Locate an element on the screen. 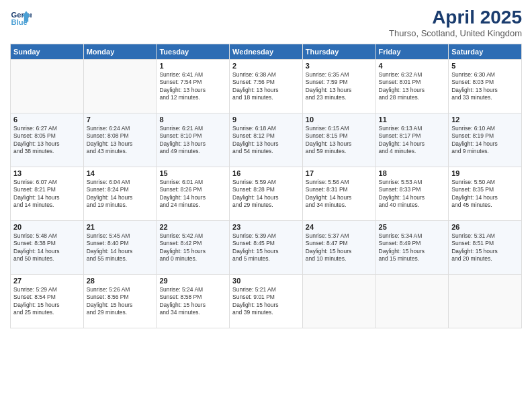 This screenshot has height=411, width=532. day-info: Sunrise: 5:50 AM Sunset: 8:35 PM Dayligh… is located at coordinates (485, 194).